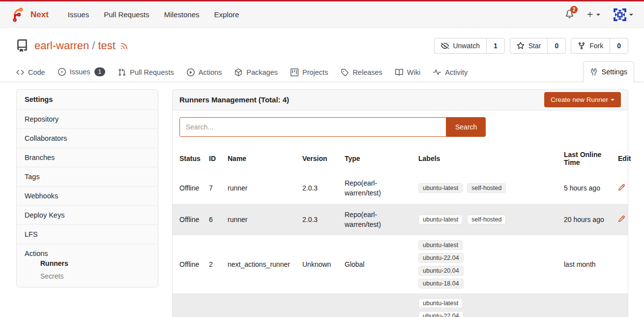 This screenshot has width=644, height=317. What do you see at coordinates (586, 264) in the screenshot?
I see `runner-last-online: last month` at bounding box center [586, 264].